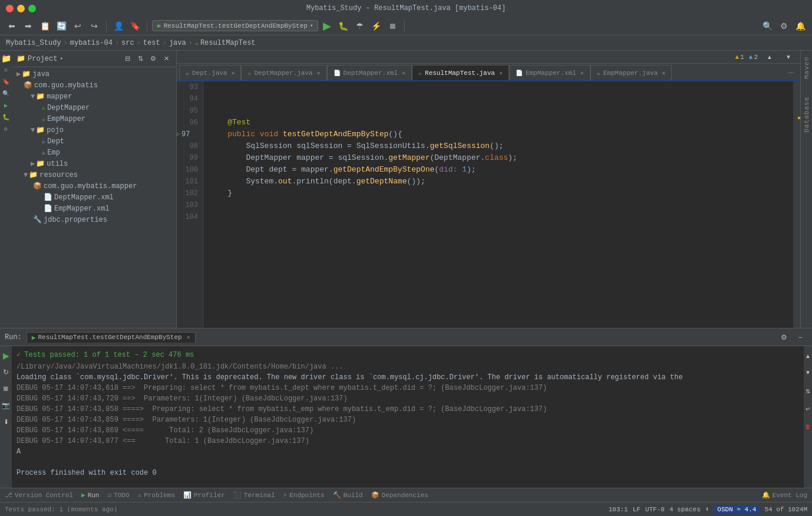 The height and width of the screenshot is (516, 812). What do you see at coordinates (304, 495) in the screenshot?
I see `endpoints-tab: ⚡ Endpoints` at bounding box center [304, 495].